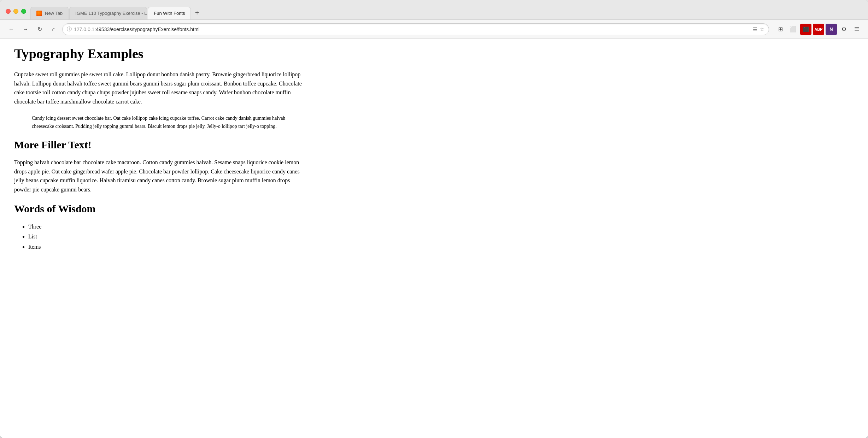  Describe the element at coordinates (169, 13) in the screenshot. I see `tab-fonts: Fun With Fonts` at that location.